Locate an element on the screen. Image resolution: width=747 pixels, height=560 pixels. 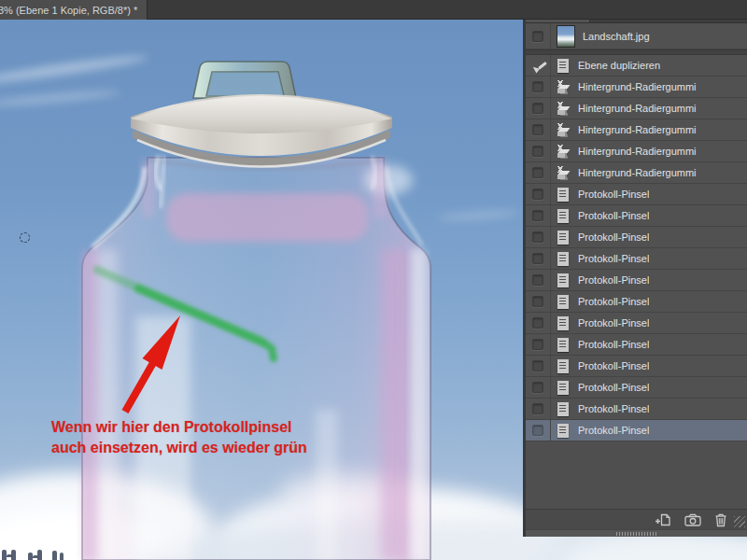
document-tab: 3% (Ebene 1 Kopie, RGB/8*) * is located at coordinates (74, 9).